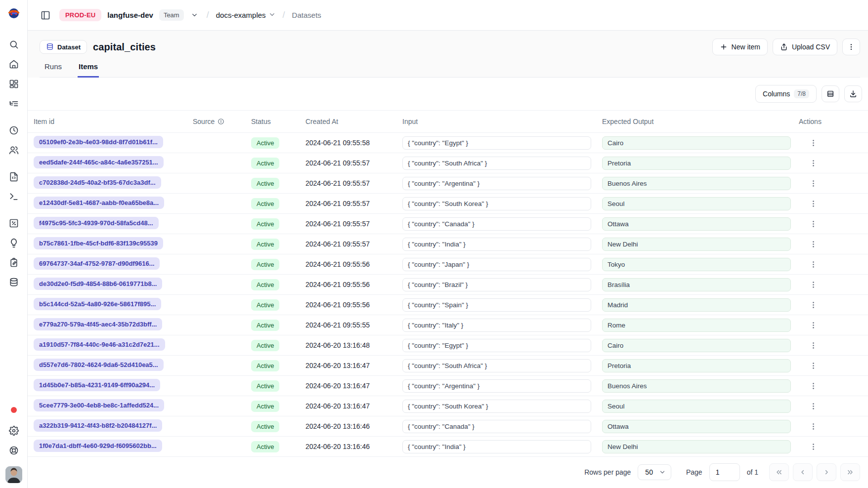 The width and height of the screenshot is (868, 488). What do you see at coordinates (50, 47) in the screenshot?
I see `database-icon` at bounding box center [50, 47].